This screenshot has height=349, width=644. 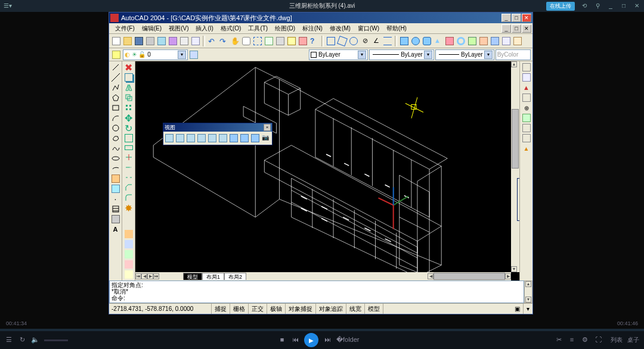 I want to click on lwt-toggle: 线宽, so click(x=355, y=309).